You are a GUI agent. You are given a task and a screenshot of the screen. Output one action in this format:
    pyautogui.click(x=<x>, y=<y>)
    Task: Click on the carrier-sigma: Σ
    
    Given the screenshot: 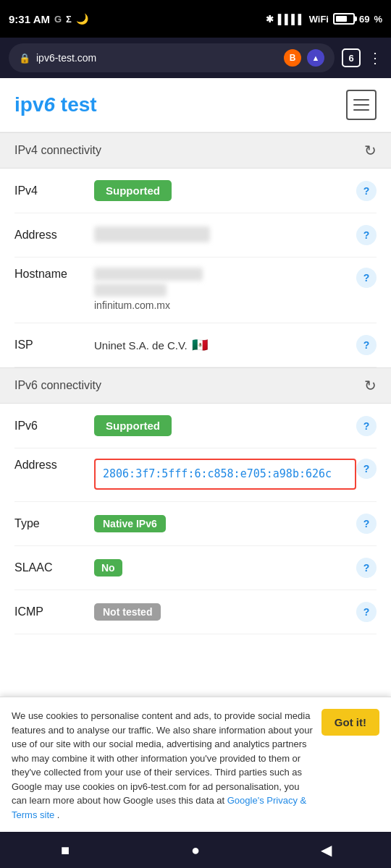 What is the action you would take?
    pyautogui.click(x=69, y=19)
    